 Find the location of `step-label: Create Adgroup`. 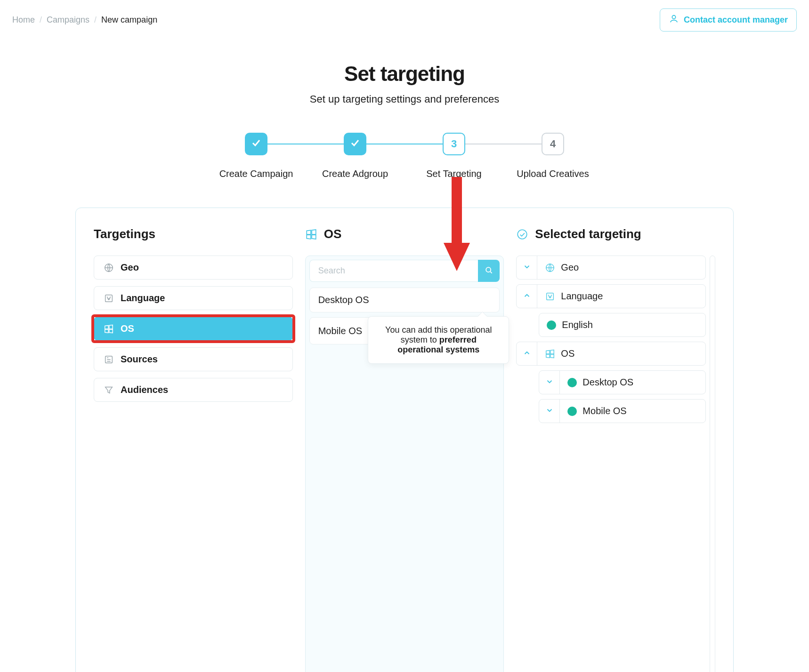

step-label: Create Adgroup is located at coordinates (355, 174).